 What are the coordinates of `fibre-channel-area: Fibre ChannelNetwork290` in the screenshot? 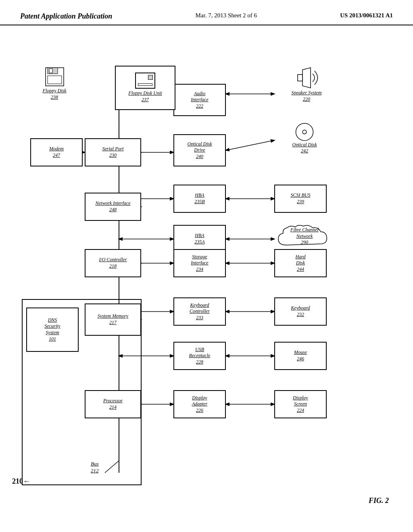 It's located at (305, 241).